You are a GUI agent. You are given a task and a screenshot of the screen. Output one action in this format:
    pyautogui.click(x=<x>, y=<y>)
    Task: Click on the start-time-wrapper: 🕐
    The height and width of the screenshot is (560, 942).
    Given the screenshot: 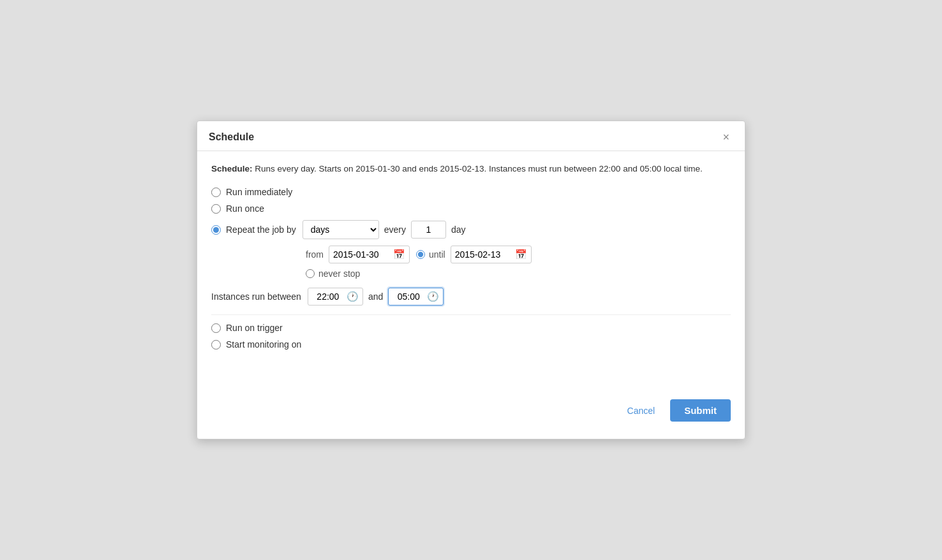 What is the action you would take?
    pyautogui.click(x=336, y=297)
    